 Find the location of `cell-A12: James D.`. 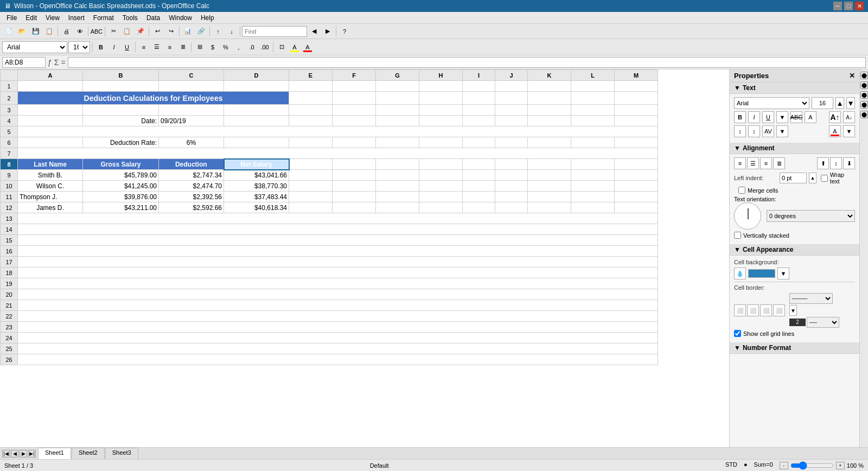

cell-A12: James D. is located at coordinates (50, 208).